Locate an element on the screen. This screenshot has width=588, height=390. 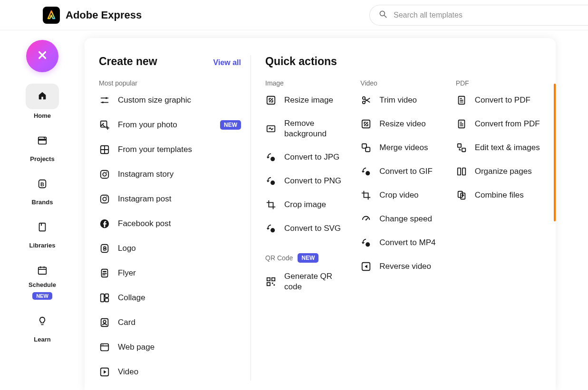
quick-item-convert-mp4: Convert to MP4 is located at coordinates (403, 243).